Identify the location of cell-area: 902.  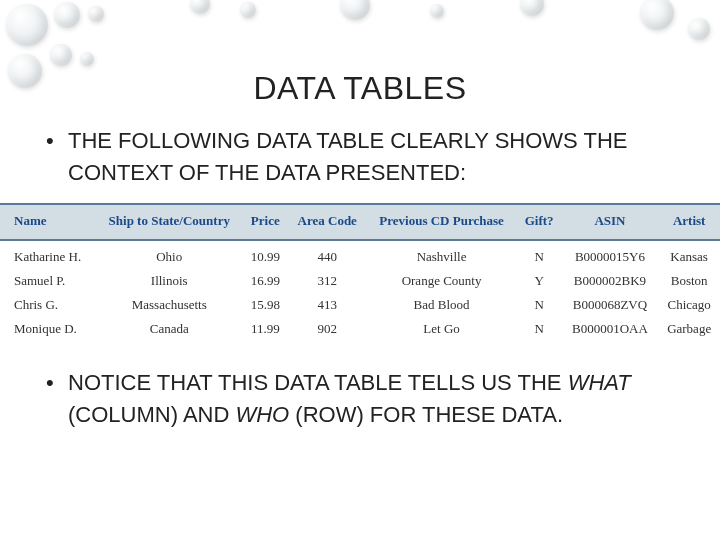
(328, 329).